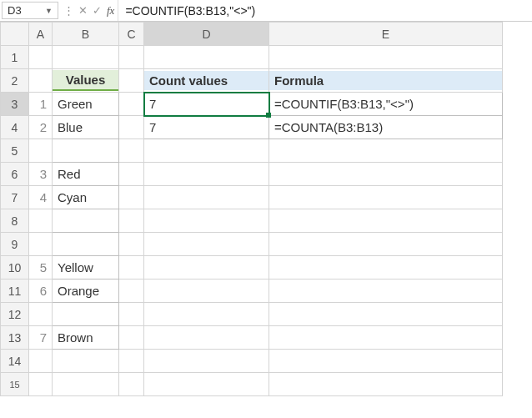  I want to click on cell: Blue, so click(86, 128).